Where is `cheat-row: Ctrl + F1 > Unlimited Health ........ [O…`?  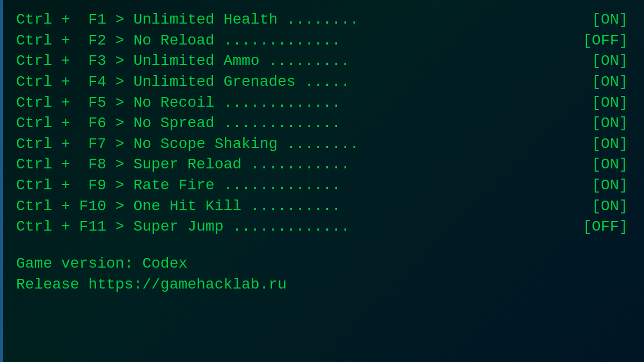 cheat-row: Ctrl + F1 > Unlimited Health ........ [O… is located at coordinates (322, 20).